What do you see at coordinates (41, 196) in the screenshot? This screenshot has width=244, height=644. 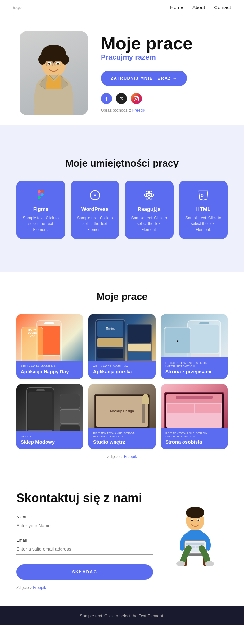 I see `figma-icon` at bounding box center [41, 196].